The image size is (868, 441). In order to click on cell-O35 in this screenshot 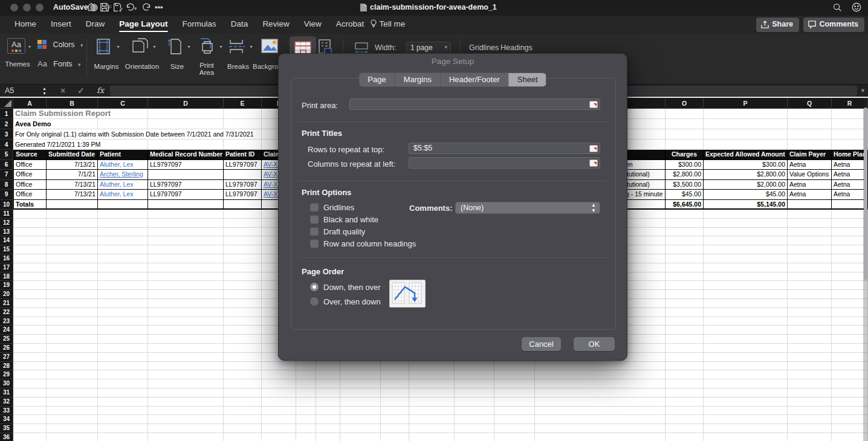, I will do `click(684, 429)`.